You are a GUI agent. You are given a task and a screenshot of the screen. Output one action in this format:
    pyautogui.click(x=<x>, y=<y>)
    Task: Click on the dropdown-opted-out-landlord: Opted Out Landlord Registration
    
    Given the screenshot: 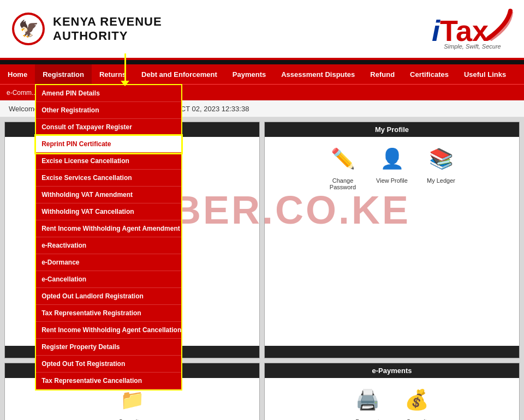 What is the action you would take?
    pyautogui.click(x=109, y=297)
    